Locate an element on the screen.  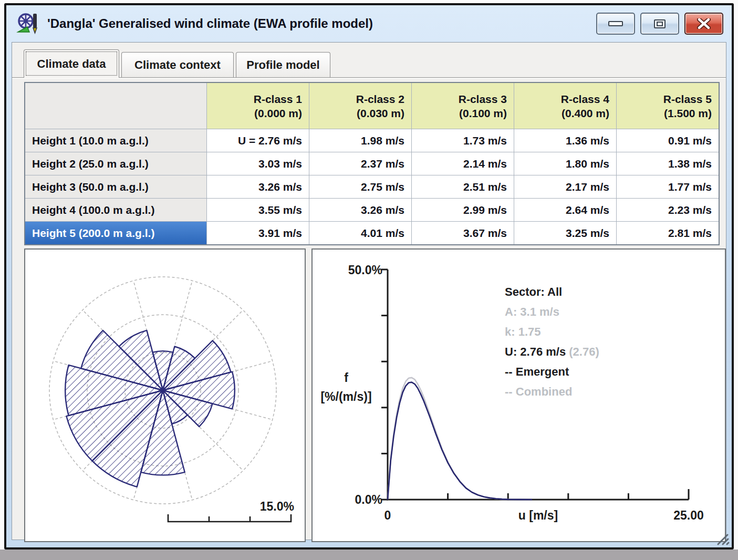
tab-climate-data: Climate data is located at coordinates (71, 64).